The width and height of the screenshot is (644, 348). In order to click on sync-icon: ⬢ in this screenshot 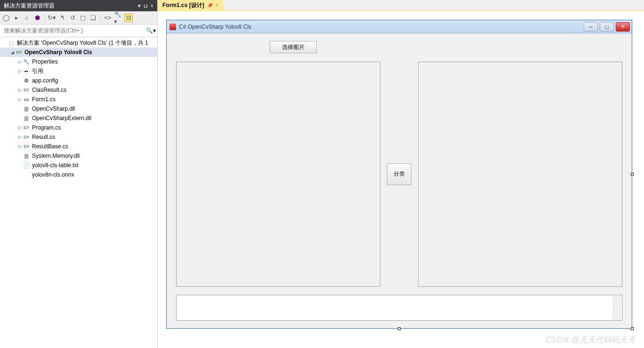, I will do `click(37, 18)`.